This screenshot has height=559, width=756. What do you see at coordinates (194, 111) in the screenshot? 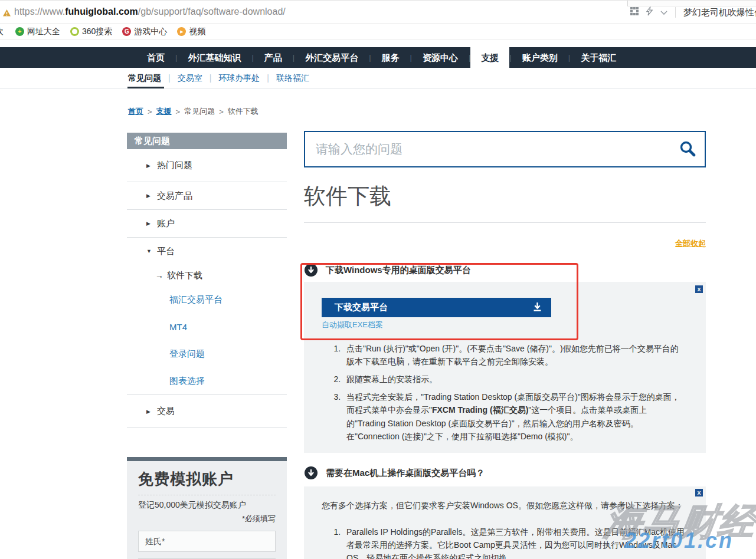
I see `breadcrumb: 首页>支援>常见问题>软件下载` at bounding box center [194, 111].